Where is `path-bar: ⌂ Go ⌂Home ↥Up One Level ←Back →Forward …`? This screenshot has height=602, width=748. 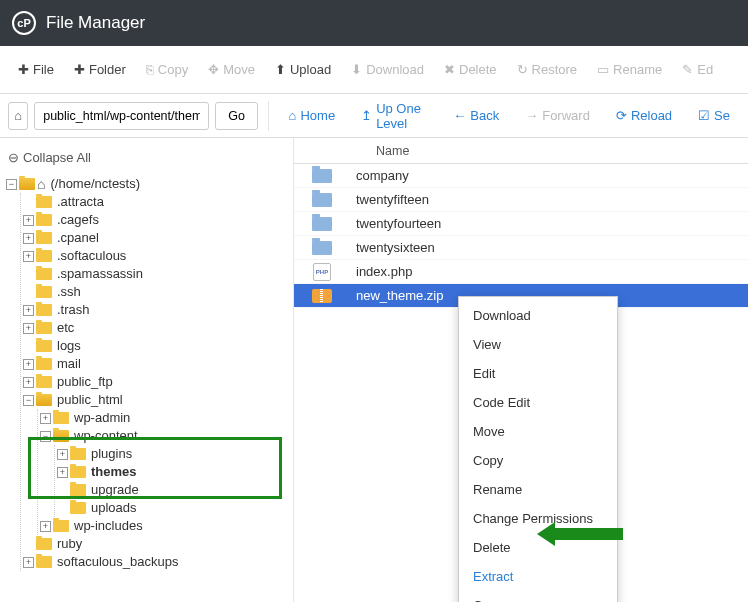 path-bar: ⌂ Go ⌂Home ↥Up One Level ←Back →Forward … is located at coordinates (374, 116).